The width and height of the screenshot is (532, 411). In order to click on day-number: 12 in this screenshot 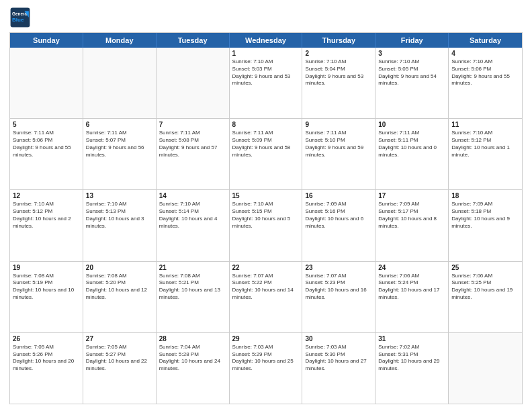, I will do `click(46, 196)`.